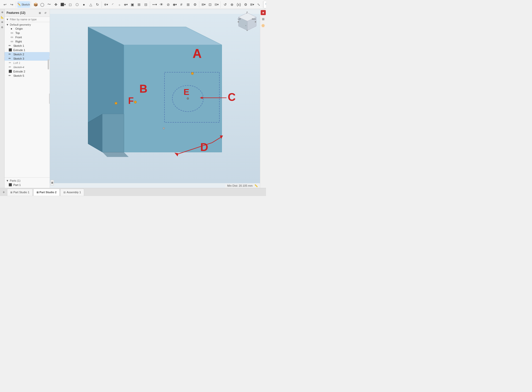 The height and width of the screenshot is (392, 532). I want to click on sketch1-item: ✏ Sketch 1, so click(27, 46).